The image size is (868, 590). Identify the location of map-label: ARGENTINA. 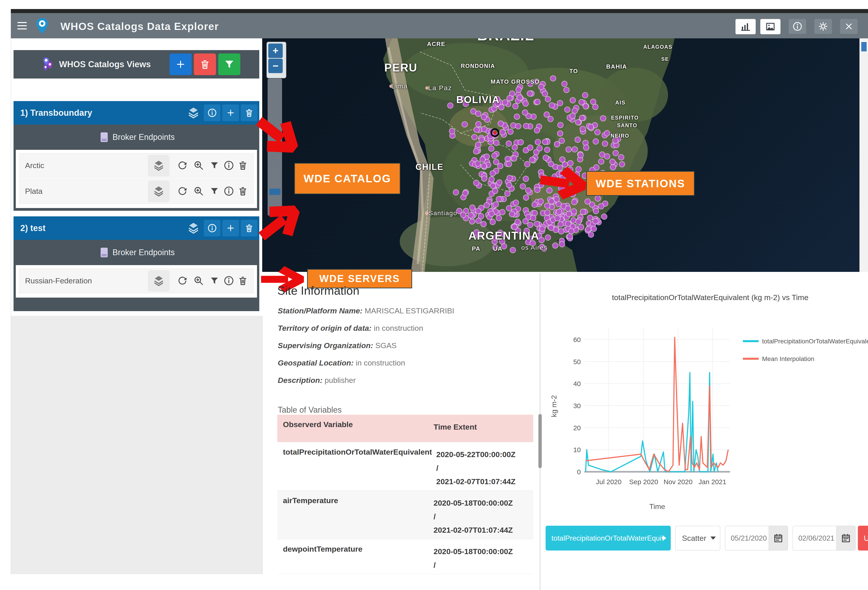
(504, 236).